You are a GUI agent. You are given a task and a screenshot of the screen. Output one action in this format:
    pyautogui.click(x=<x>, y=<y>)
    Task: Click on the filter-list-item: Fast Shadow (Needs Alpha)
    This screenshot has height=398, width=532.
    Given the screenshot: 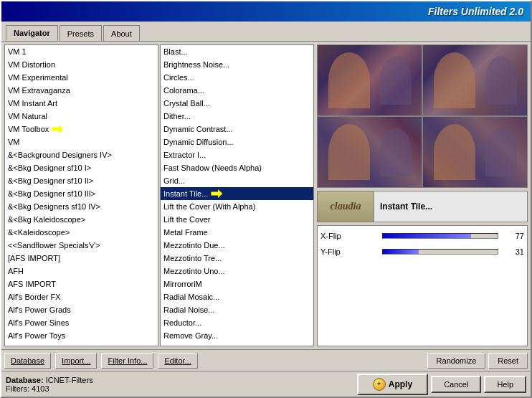 What is the action you would take?
    pyautogui.click(x=237, y=168)
    